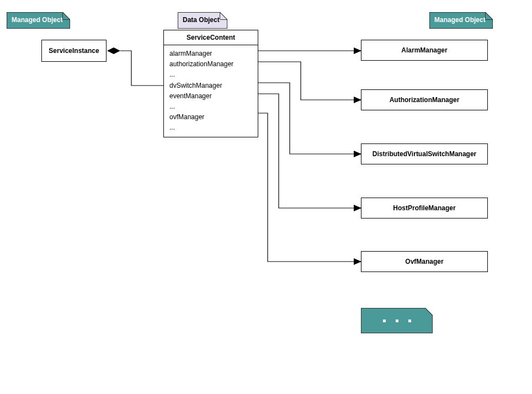 This screenshot has width=532, height=394. Describe the element at coordinates (211, 84) in the screenshot. I see `class-service-content: ServiceContent alarmManager authorizatio…` at that location.